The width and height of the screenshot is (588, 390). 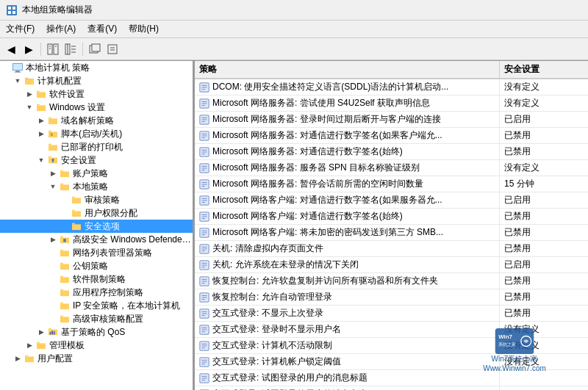 What do you see at coordinates (285, 264) in the screenshot?
I see `policy-label: 关机: 允许系统在未登录的情况下关闭` at bounding box center [285, 264].